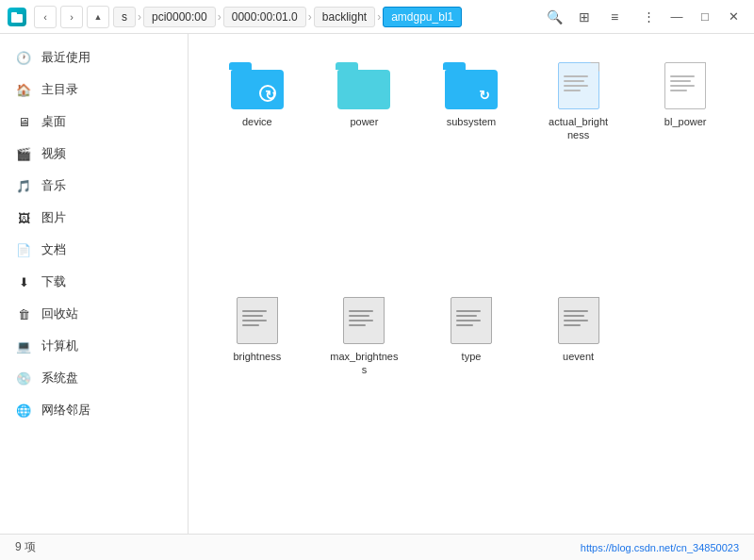  What do you see at coordinates (94, 58) in the screenshot?
I see `sidebar-item-recent: 🕐 最近使用` at bounding box center [94, 58].